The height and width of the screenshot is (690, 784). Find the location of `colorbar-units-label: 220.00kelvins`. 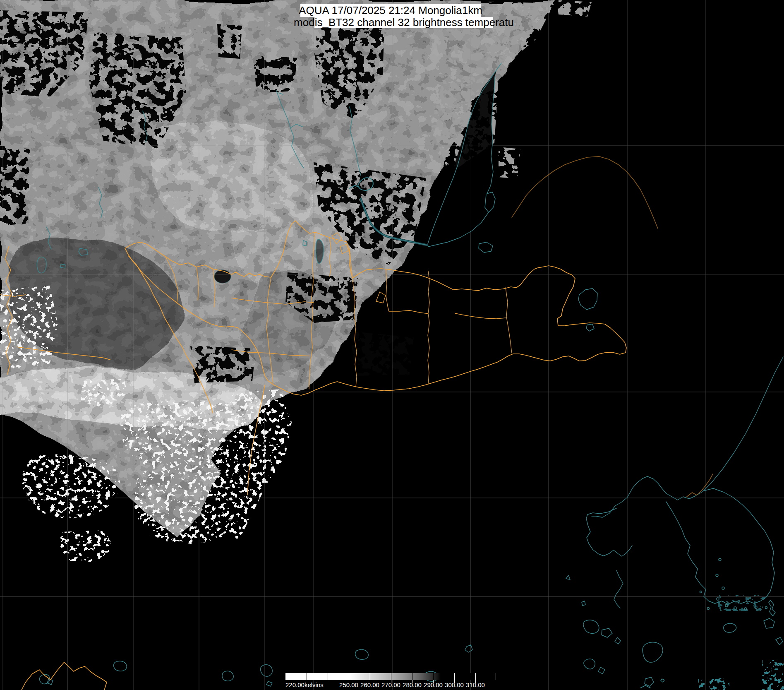

colorbar-units-label: 220.00kelvins is located at coordinates (304, 685).